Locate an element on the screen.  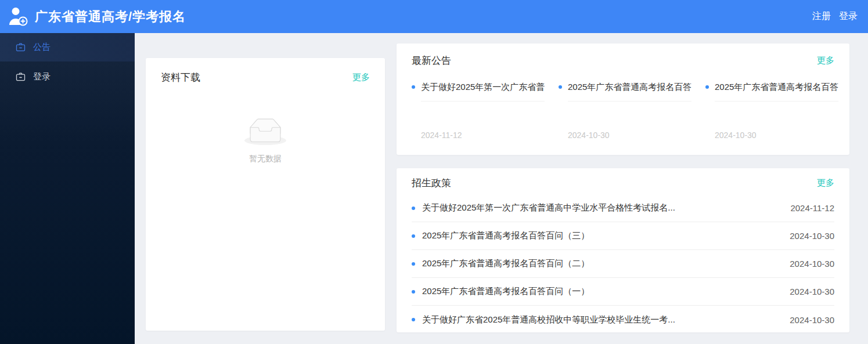
empty-box-icon is located at coordinates (265, 132).